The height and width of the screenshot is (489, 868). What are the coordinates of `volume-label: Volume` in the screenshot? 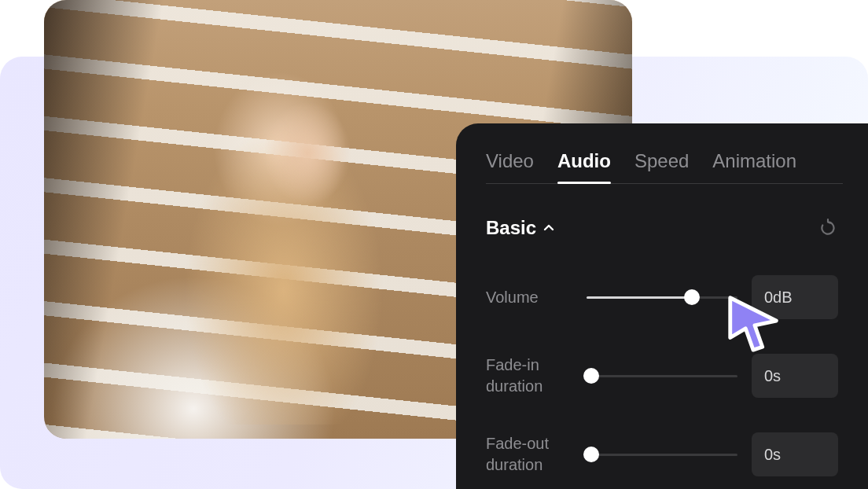 It's located at (529, 297).